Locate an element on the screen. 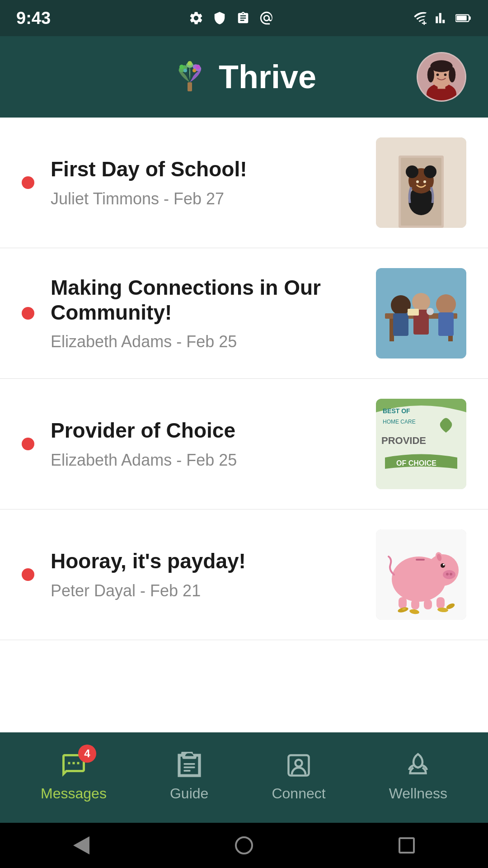 The image size is (488, 868). feed-meta-3: Elizabeth Adams - Feb 25 is located at coordinates (208, 460).